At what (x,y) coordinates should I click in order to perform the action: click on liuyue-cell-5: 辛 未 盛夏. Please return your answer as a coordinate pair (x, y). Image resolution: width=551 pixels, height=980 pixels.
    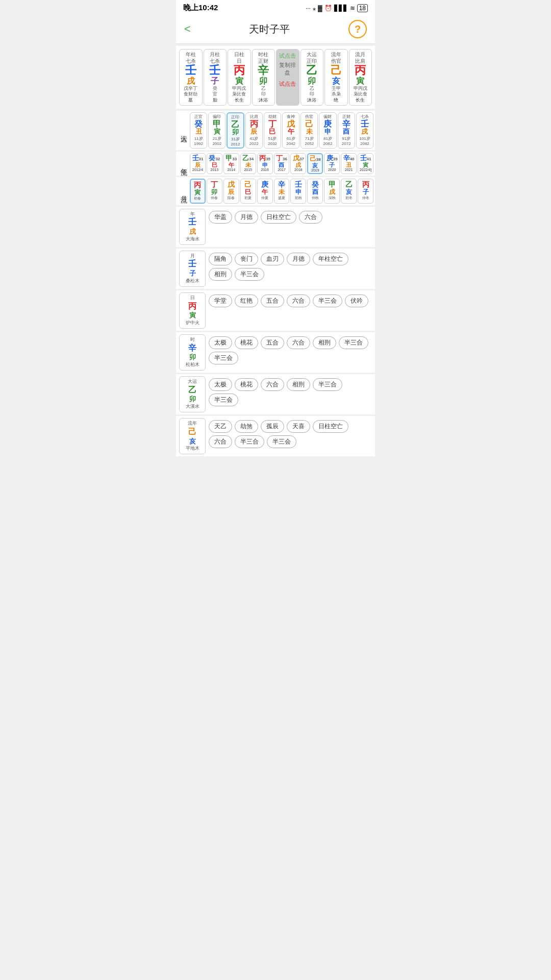
    Looking at the image, I should click on (282, 191).